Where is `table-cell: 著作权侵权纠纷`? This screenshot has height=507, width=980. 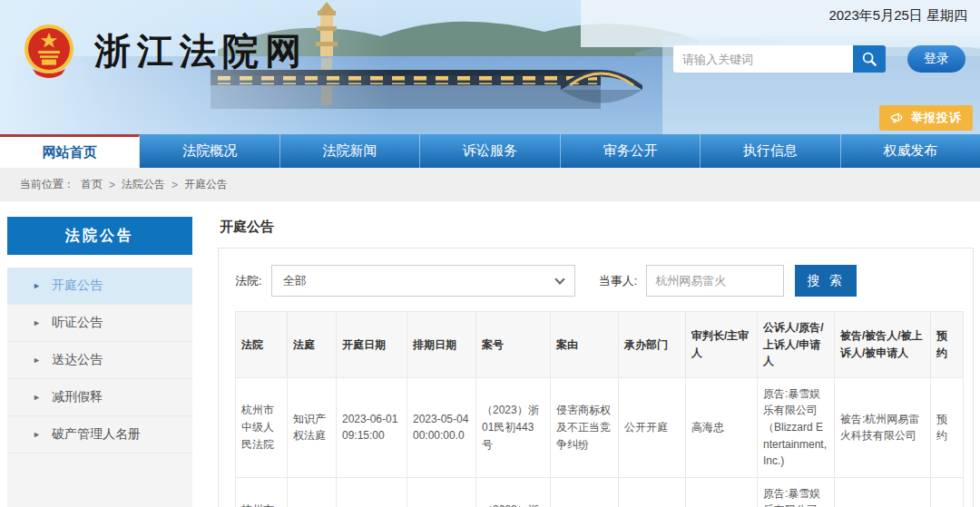 table-cell: 著作权侵权纠纷 is located at coordinates (584, 492).